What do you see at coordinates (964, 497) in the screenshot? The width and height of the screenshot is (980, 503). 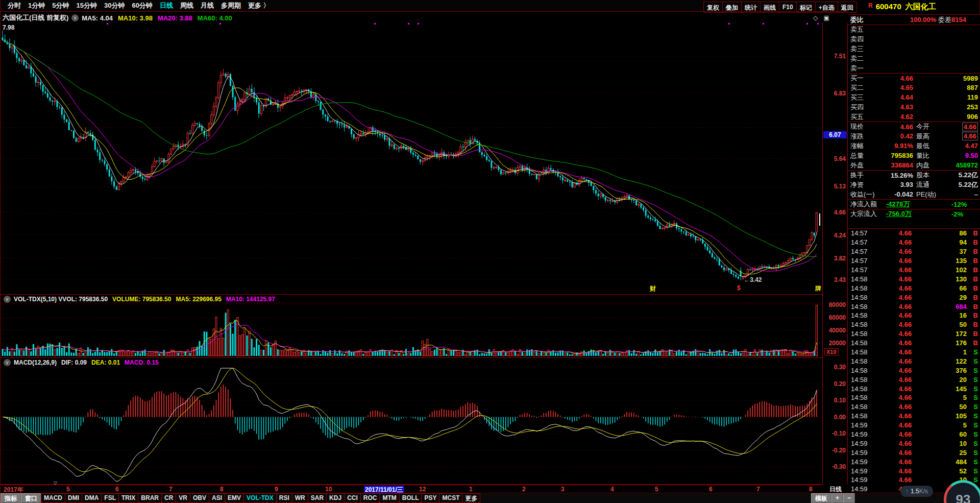 I see `gauge-value: 93` at bounding box center [964, 497].